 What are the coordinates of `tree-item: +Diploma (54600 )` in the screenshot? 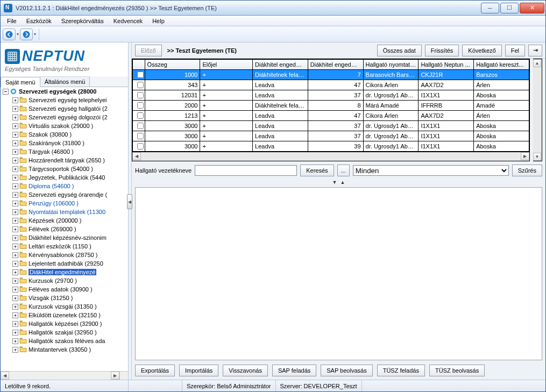 It's located at (65, 186).